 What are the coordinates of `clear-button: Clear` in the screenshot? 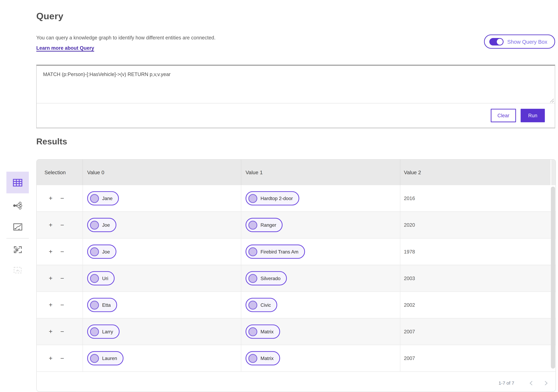 It's located at (504, 115).